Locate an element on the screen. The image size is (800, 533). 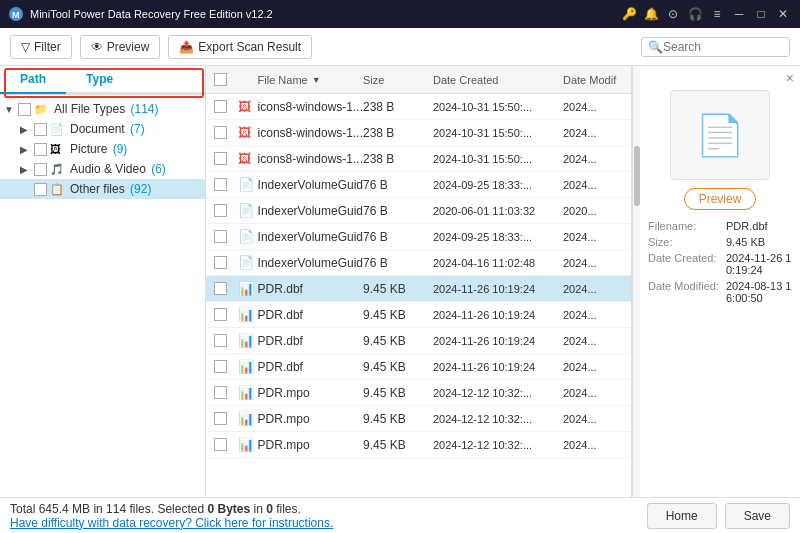
headphone-icon: 🎧 is located at coordinates (695, 14).